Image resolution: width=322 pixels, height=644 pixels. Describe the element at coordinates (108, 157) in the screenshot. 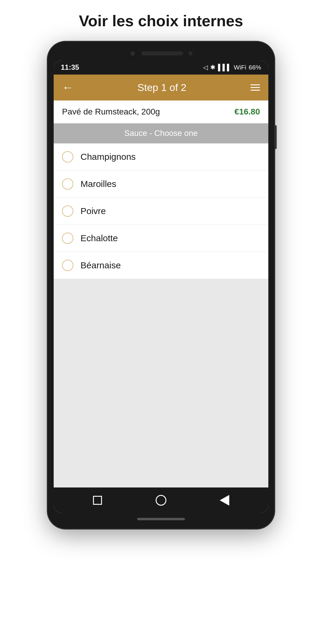

I see `option-label-champignons: Champignons` at that location.